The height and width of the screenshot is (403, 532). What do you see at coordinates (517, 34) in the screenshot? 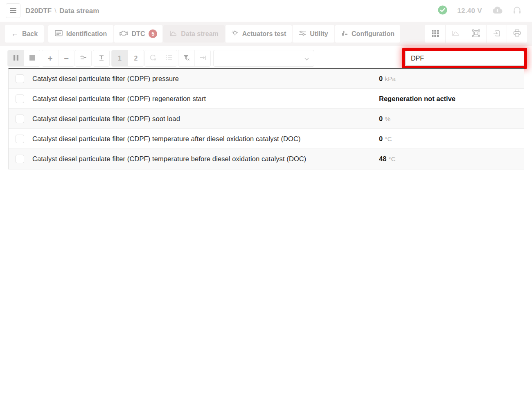
I see `print-view-button` at bounding box center [517, 34].